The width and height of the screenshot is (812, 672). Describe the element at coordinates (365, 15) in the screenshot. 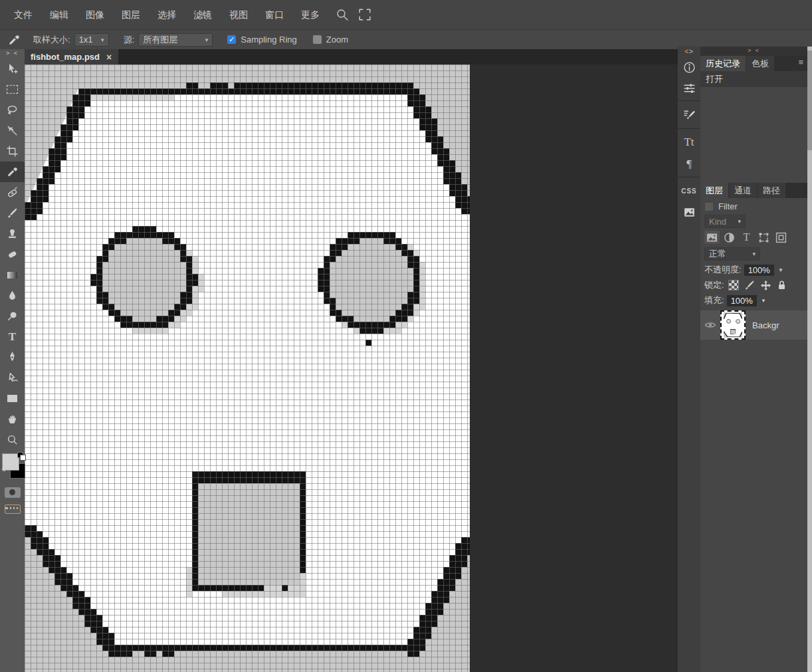

I see `fullscreen-icon` at that location.